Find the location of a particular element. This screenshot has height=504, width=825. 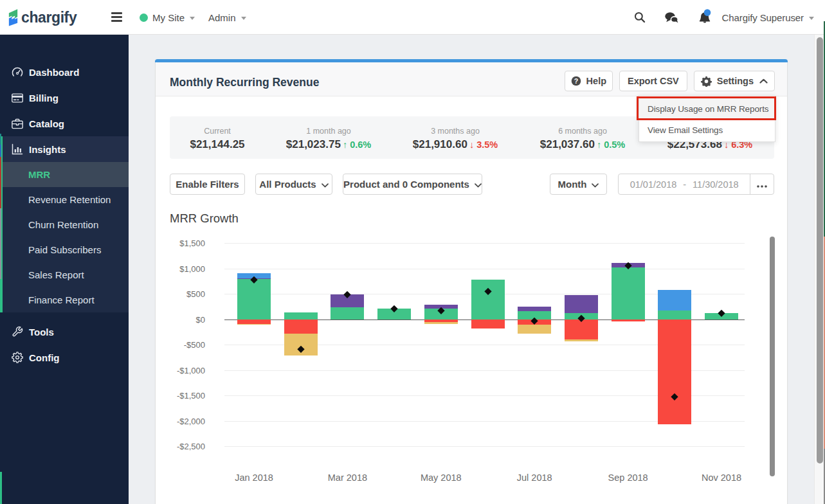

sidebar-item-churn-retention: Churn Retention is located at coordinates (64, 225).